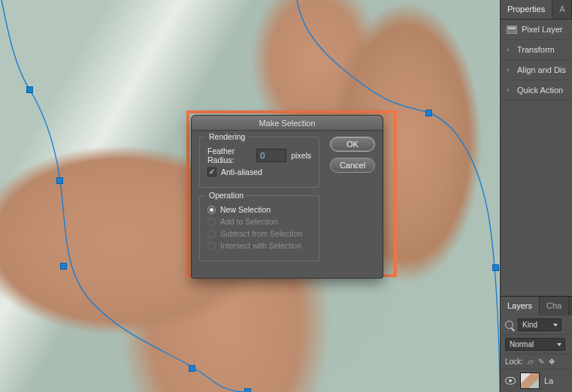 This screenshot has width=572, height=392. Describe the element at coordinates (510, 324) in the screenshot. I see `search-icon` at that location.